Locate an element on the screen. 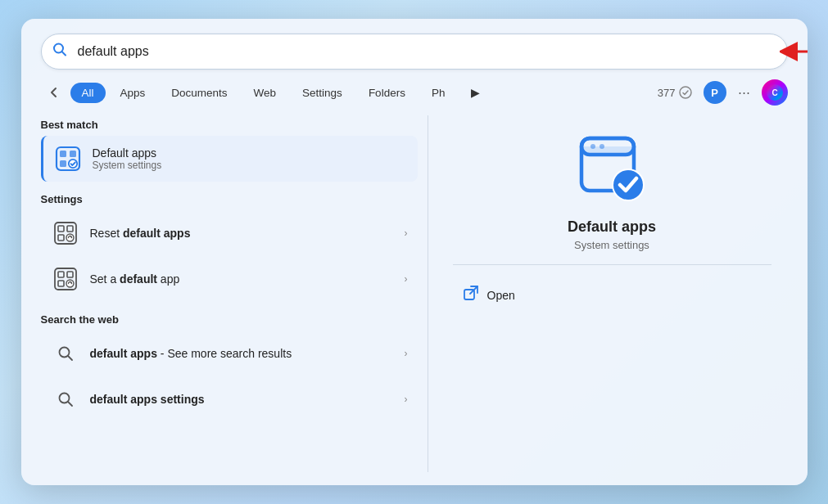 The width and height of the screenshot is (828, 504). back-button is located at coordinates (54, 92).